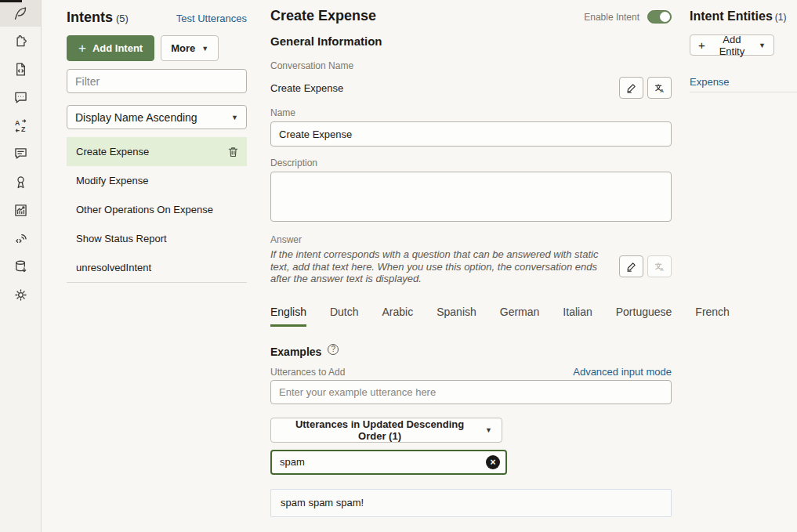 This screenshot has width=797, height=532. What do you see at coordinates (20, 69) in the screenshot?
I see `code-file-icon` at bounding box center [20, 69].